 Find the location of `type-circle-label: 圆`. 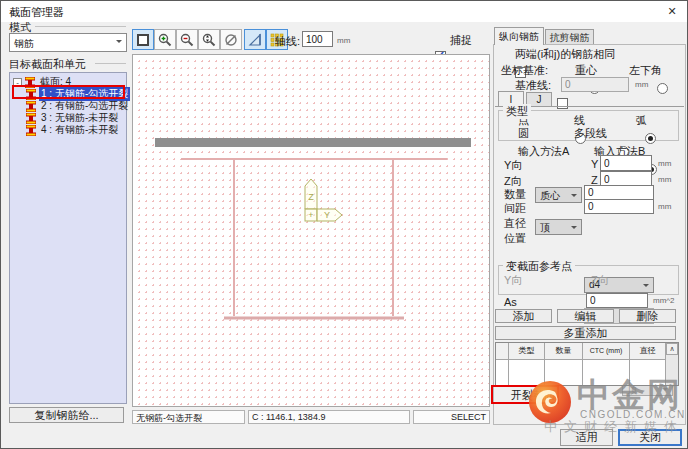

type-circle-label: 圆 is located at coordinates (524, 134).